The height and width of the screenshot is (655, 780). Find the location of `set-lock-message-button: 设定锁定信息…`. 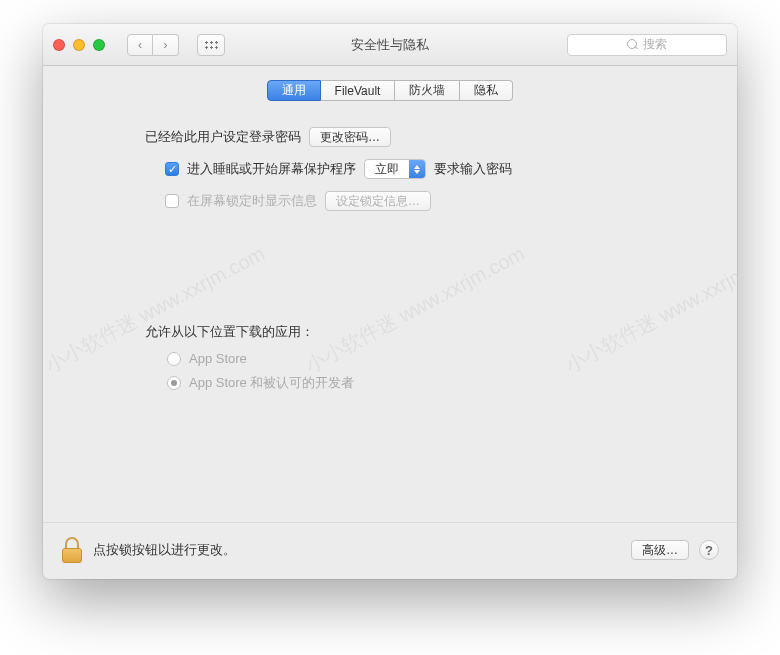

set-lock-message-button: 设定锁定信息… is located at coordinates (378, 201).